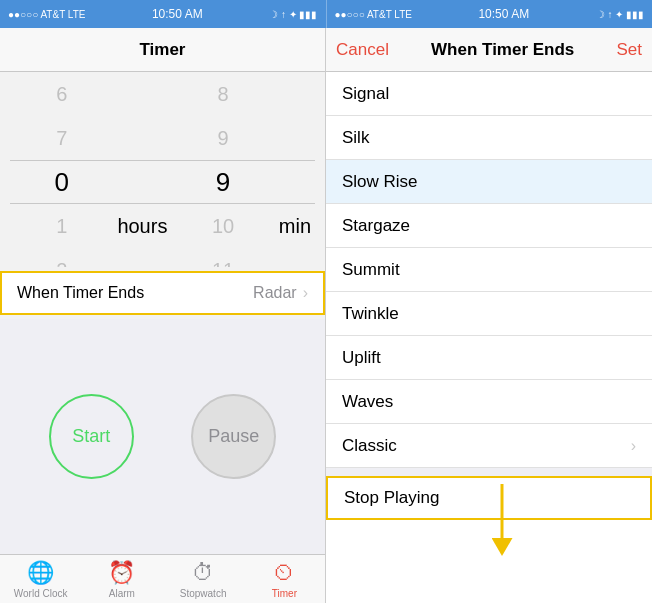  Describe the element at coordinates (135, 293) in the screenshot. I see `when-timer-label: When Timer Ends` at that location.